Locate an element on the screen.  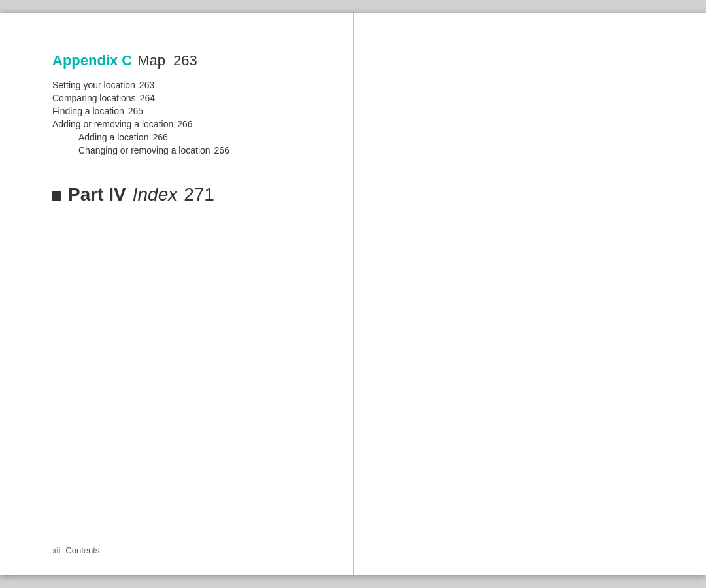
toc-entry-text: Setting your location is located at coordinates (94, 85).